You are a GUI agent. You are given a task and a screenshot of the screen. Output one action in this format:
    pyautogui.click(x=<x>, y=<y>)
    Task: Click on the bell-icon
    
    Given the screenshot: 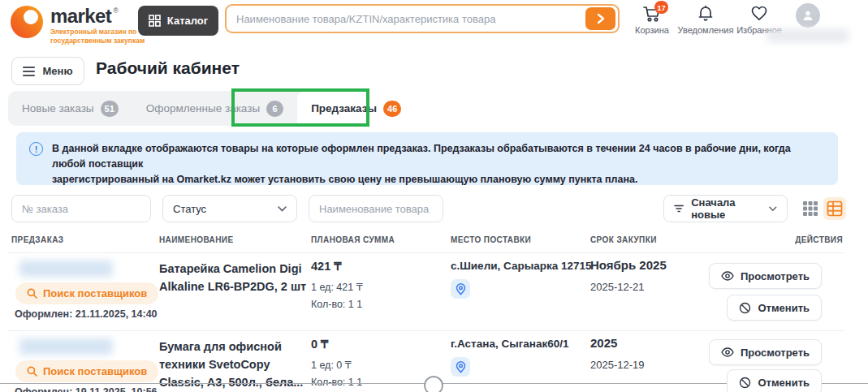 What is the action you would take?
    pyautogui.click(x=706, y=13)
    